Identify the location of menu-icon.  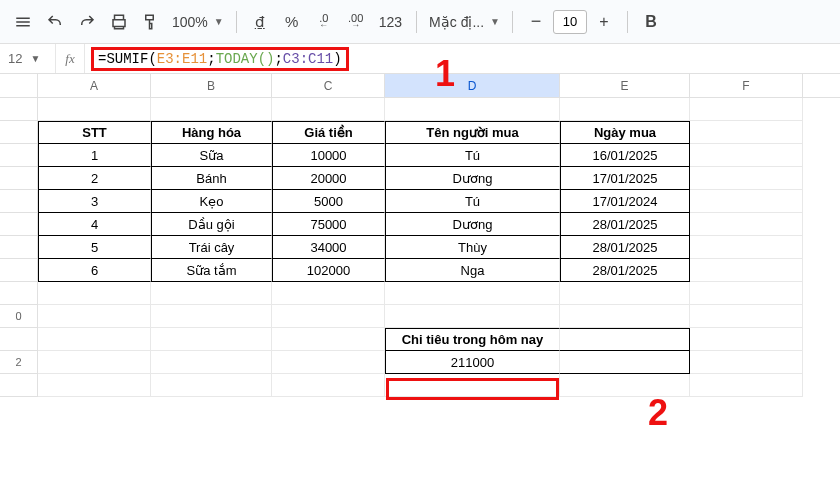
(23, 22).